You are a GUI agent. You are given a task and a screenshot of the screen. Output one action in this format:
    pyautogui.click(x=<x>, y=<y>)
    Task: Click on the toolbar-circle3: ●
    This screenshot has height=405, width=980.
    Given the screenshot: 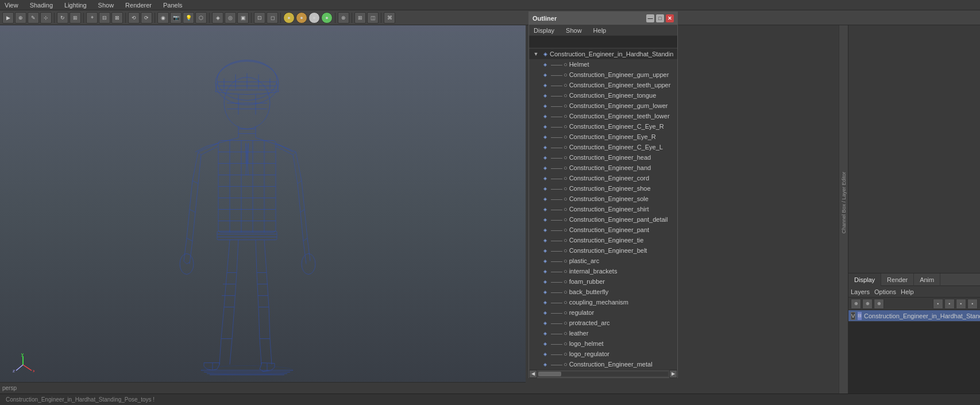 What is the action you would take?
    pyautogui.click(x=314, y=18)
    